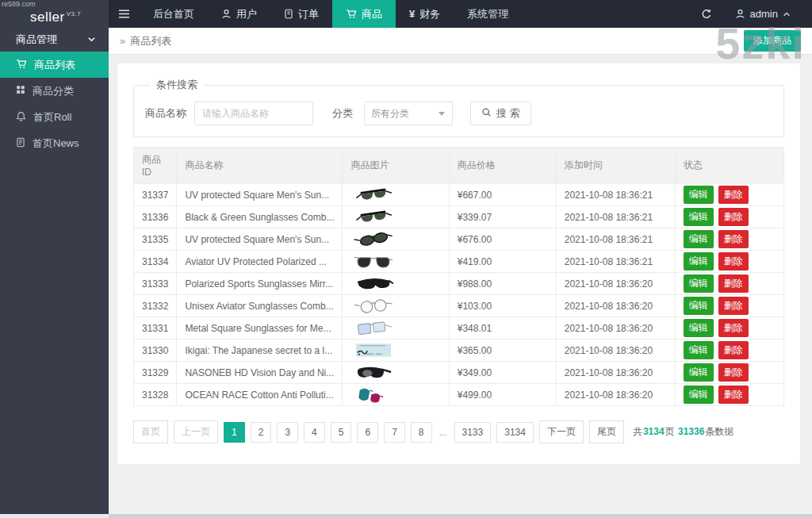  Describe the element at coordinates (364, 14) in the screenshot. I see `nav-item-products: 商品` at that location.